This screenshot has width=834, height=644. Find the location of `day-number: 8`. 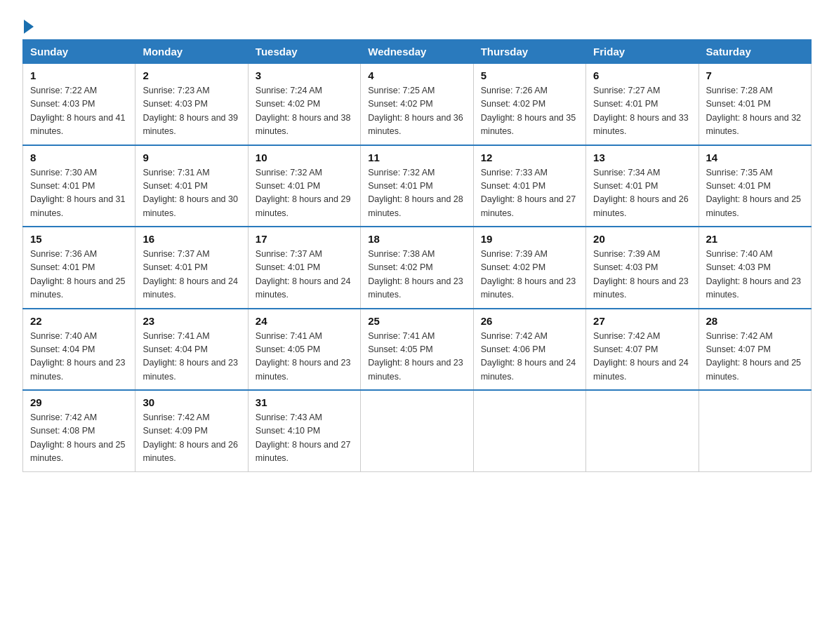

day-number: 8 is located at coordinates (79, 157).